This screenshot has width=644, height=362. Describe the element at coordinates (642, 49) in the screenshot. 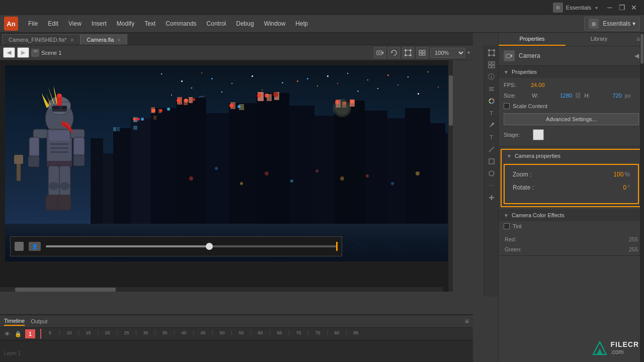

I see `panel-scrollbar-thumb` at that location.